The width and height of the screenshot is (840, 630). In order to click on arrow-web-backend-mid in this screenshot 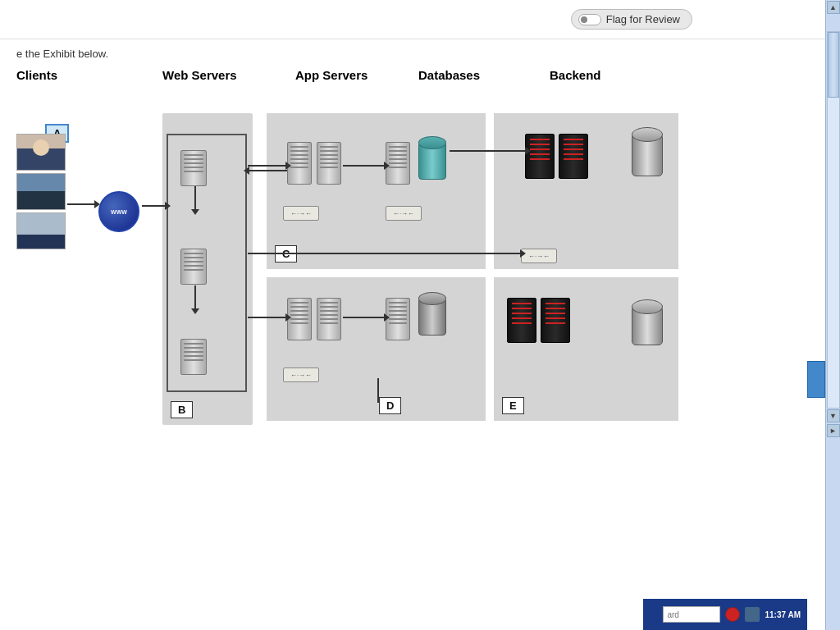, I will do `click(385, 253)`.